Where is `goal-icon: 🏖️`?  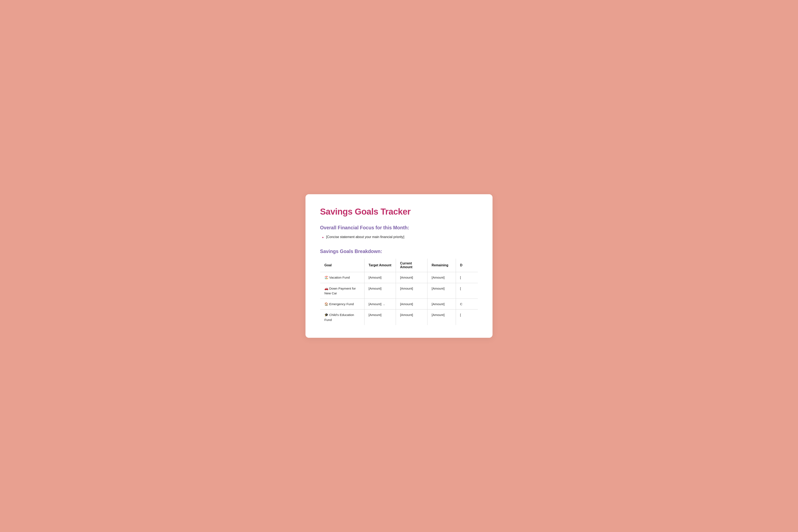
goal-icon: 🏖️ is located at coordinates (327, 278).